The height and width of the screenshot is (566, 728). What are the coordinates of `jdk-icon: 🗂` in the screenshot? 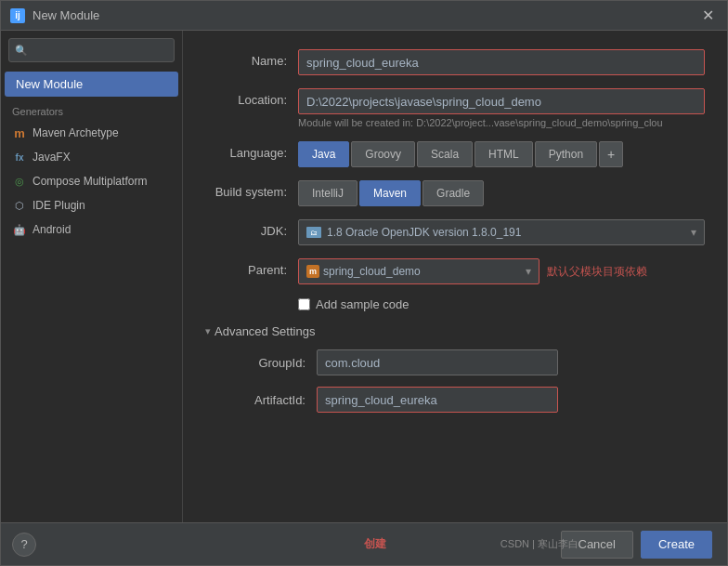 It's located at (314, 232).